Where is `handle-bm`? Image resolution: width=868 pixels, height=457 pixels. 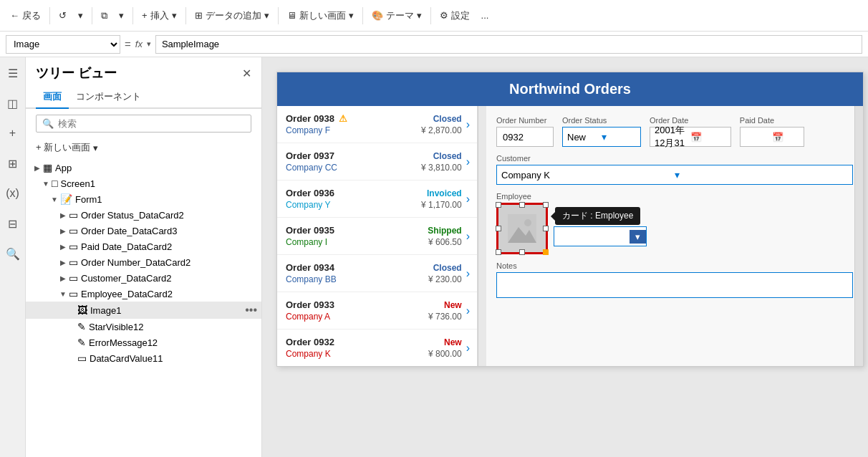 handle-bm is located at coordinates (522, 252).